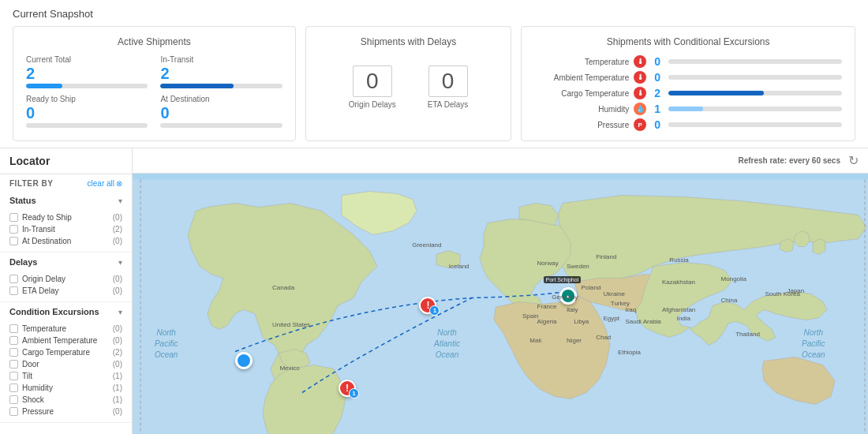  I want to click on filter-item-label: Door, so click(31, 365).